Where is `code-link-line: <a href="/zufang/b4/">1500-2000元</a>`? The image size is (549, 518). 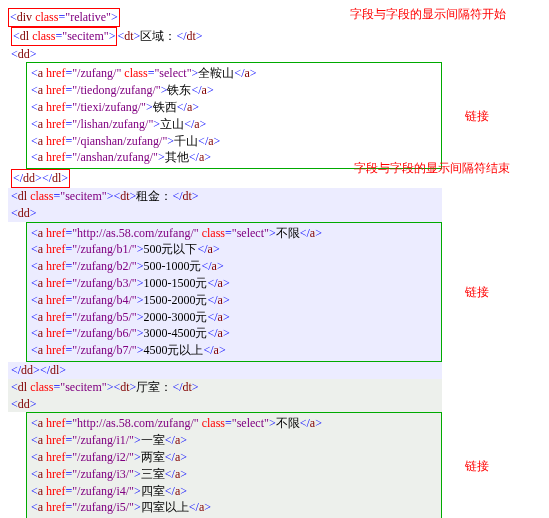
code-link-line: <a href="/zufang/b4/">1500-2000元</a> is located at coordinates (234, 300).